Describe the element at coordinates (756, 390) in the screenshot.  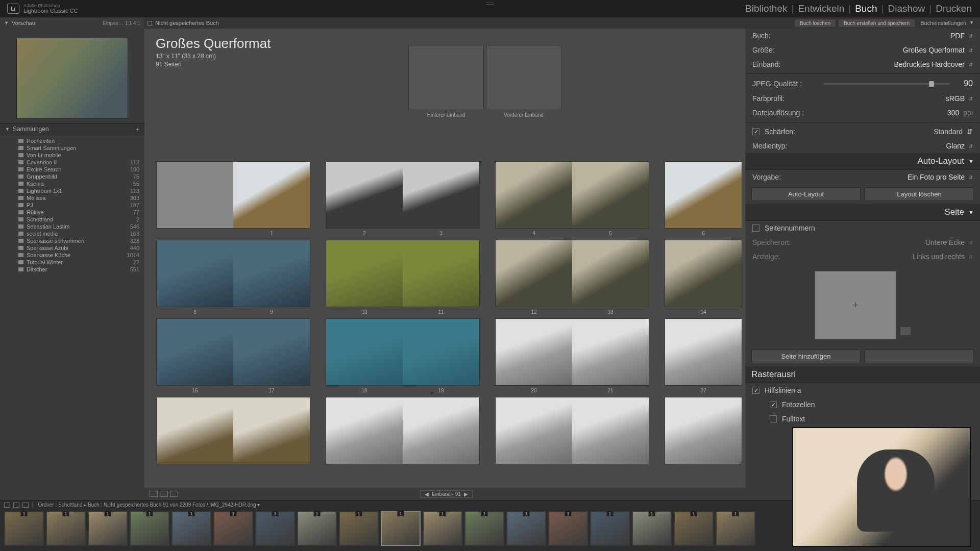
I see `guides-checkbox: ✓` at that location.